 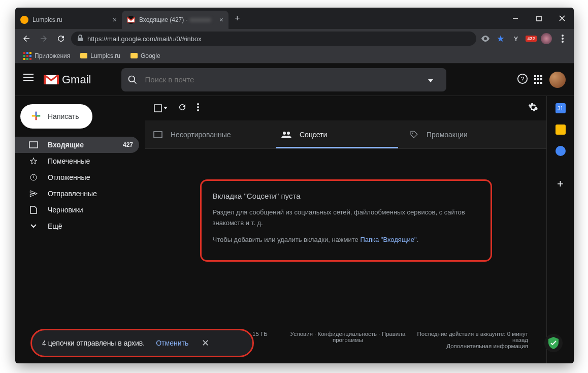 What do you see at coordinates (61, 39) in the screenshot?
I see `reload-button` at bounding box center [61, 39].